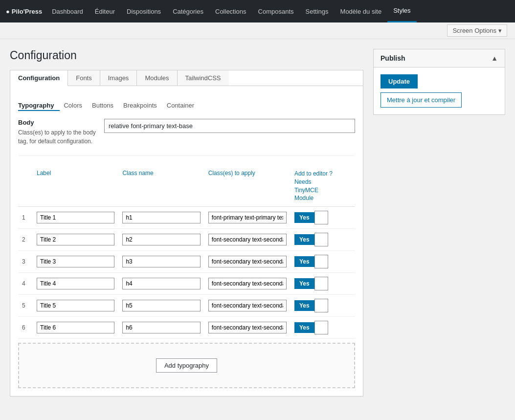 Image resolution: width=515 pixels, height=420 pixels. What do you see at coordinates (304, 306) in the screenshot?
I see `yes-button-5: Yes` at bounding box center [304, 306].